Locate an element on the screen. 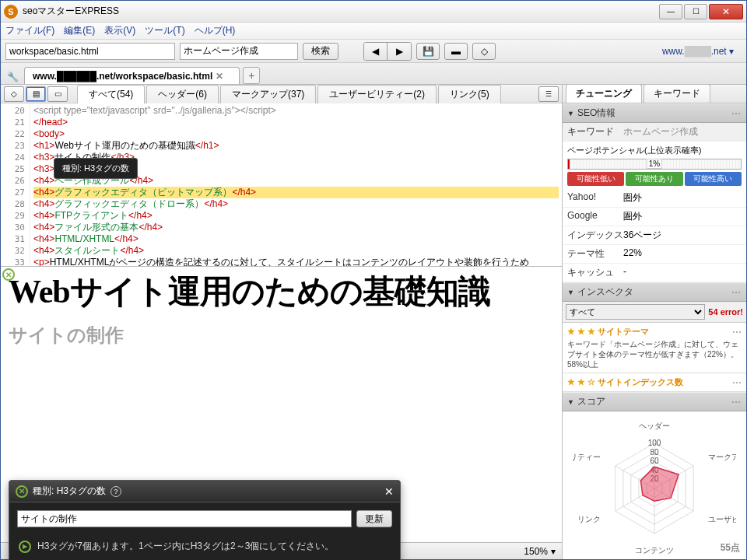 This screenshot has width=747, height=560. zoom-dropdown-icon: ▾ is located at coordinates (553, 551).